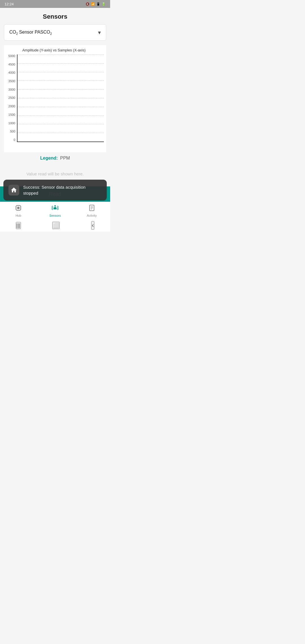 This screenshot has height=644, width=305. Describe the element at coordinates (12, 98) in the screenshot. I see `y-axis-label: 2500` at that location.